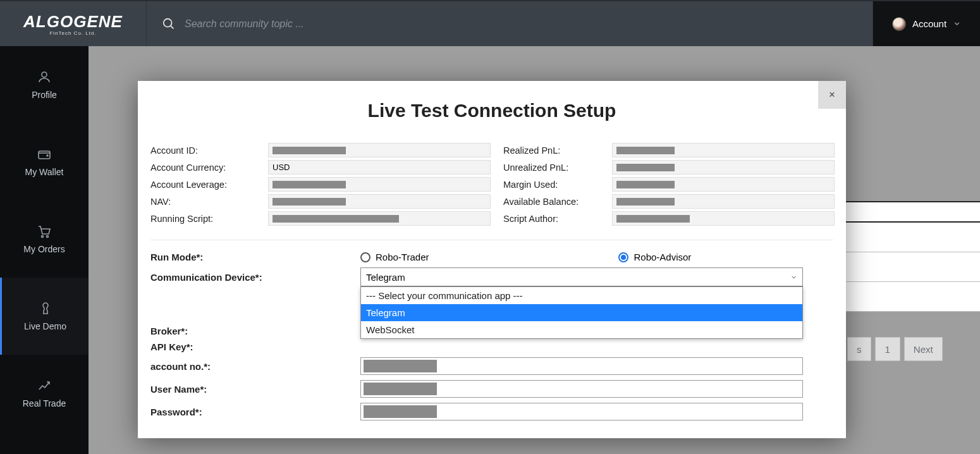  I want to click on dropdown-placeholder: --- Select your communication app ---, so click(582, 296).